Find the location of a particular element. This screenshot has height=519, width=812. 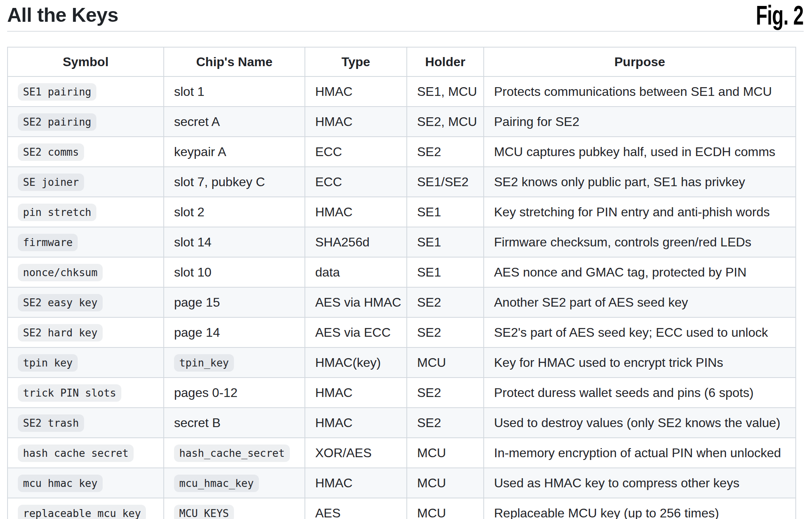

chip-name-cell: slot 14 is located at coordinates (234, 242).